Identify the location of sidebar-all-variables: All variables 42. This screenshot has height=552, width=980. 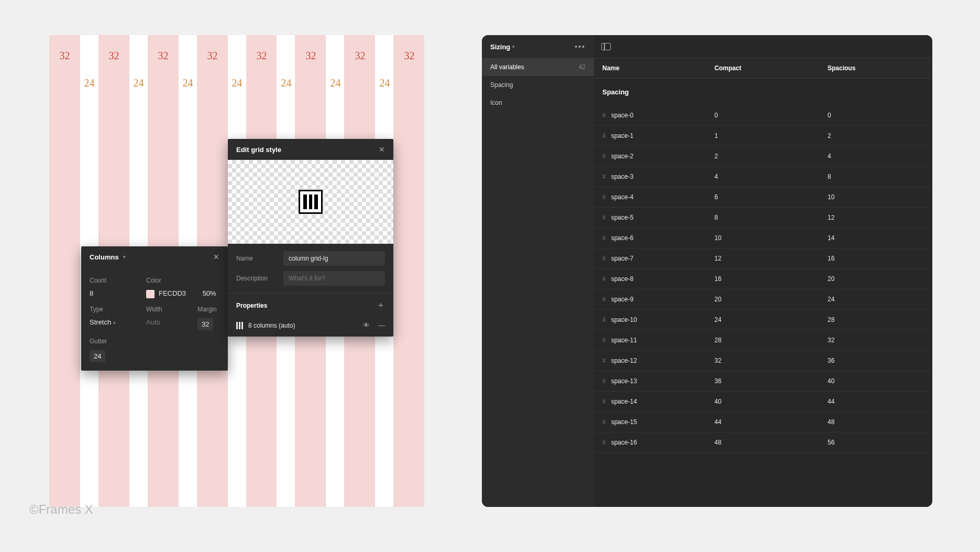
(538, 67).